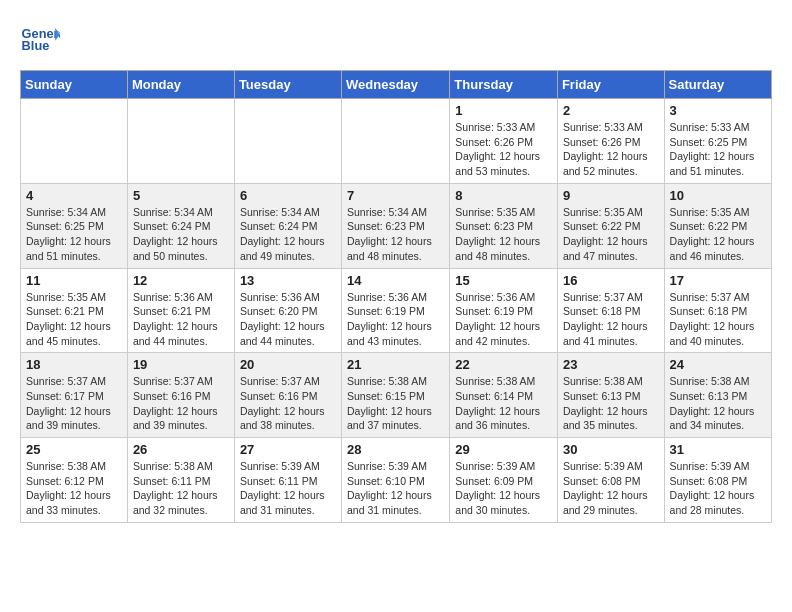 This screenshot has width=792, height=612. Describe the element at coordinates (396, 85) in the screenshot. I see `header-row: SundayMondayTuesdayWednesdayThursdayFrid…` at that location.